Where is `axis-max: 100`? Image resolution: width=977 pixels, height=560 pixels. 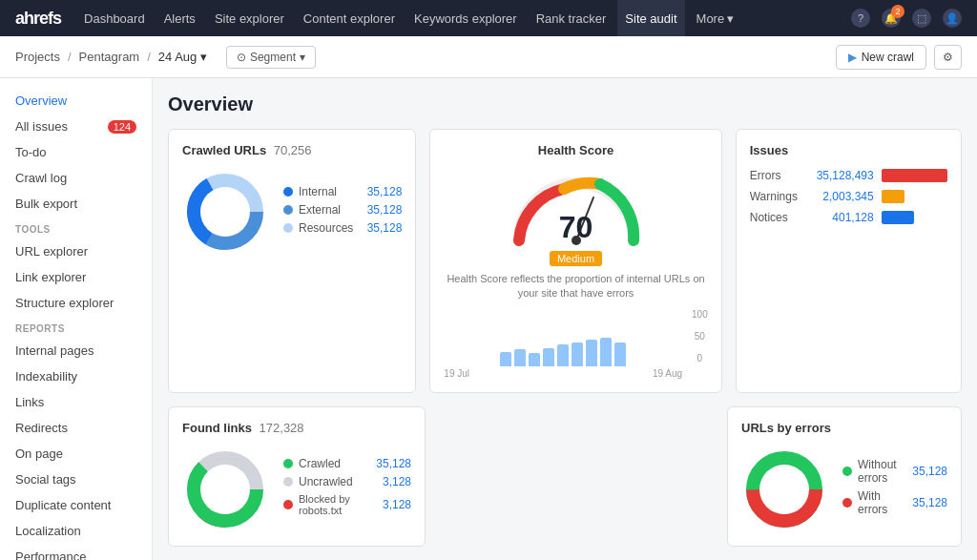
axis-max: 100 is located at coordinates (700, 315).